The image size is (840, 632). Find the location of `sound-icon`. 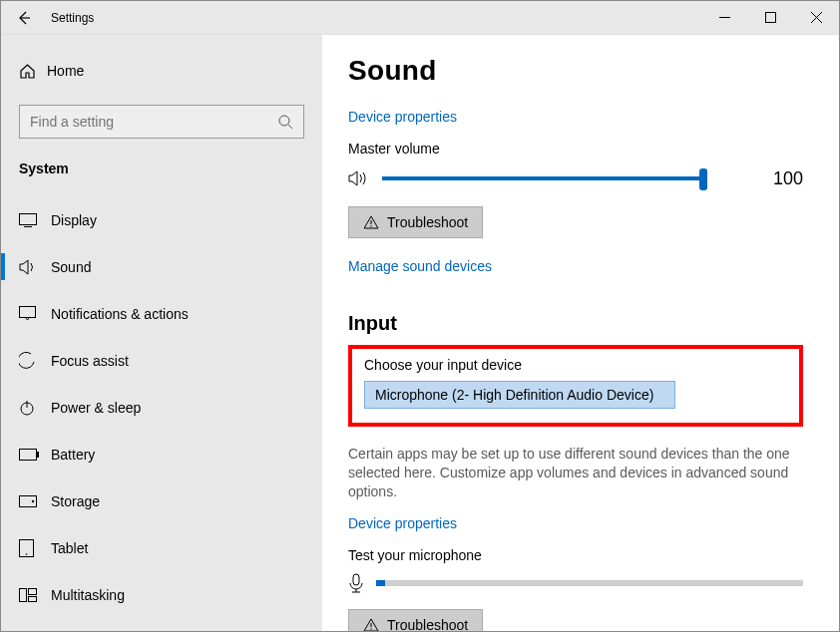

sound-icon is located at coordinates (35, 267).